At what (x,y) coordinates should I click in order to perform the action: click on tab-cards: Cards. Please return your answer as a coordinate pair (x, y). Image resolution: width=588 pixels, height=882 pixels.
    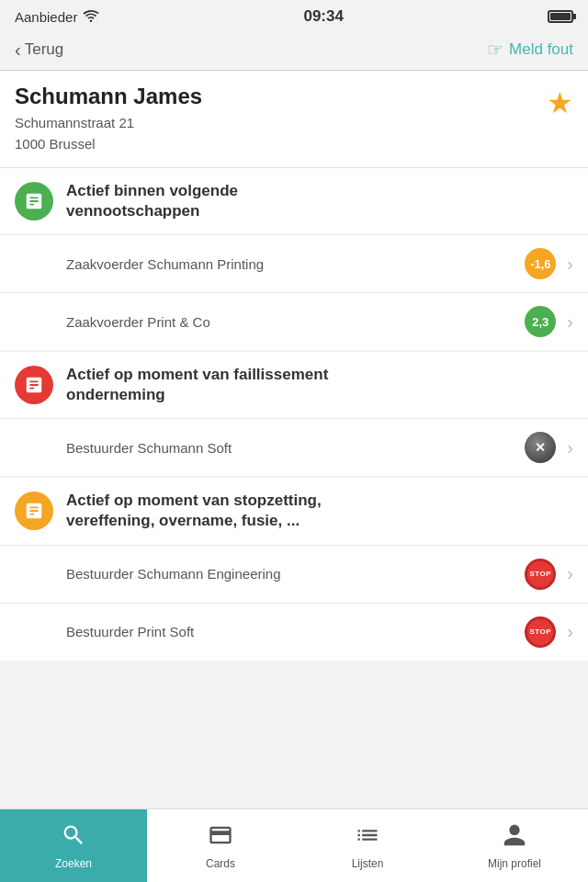
    Looking at the image, I should click on (220, 845).